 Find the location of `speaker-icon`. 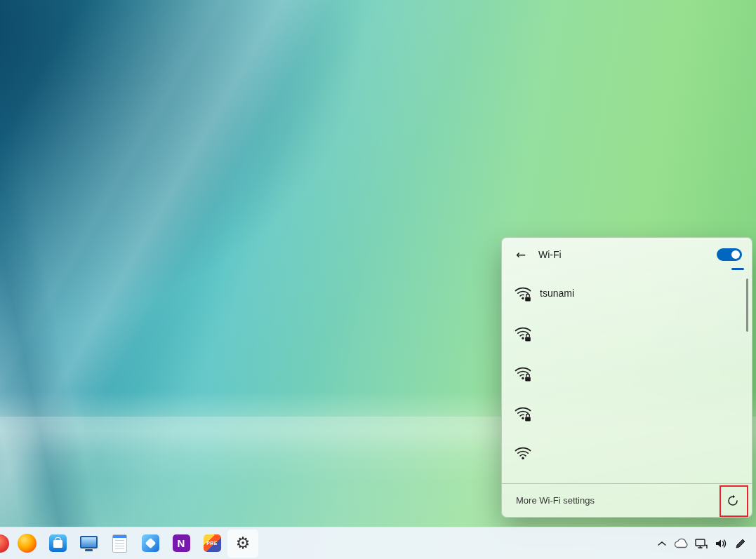

speaker-icon is located at coordinates (721, 544).